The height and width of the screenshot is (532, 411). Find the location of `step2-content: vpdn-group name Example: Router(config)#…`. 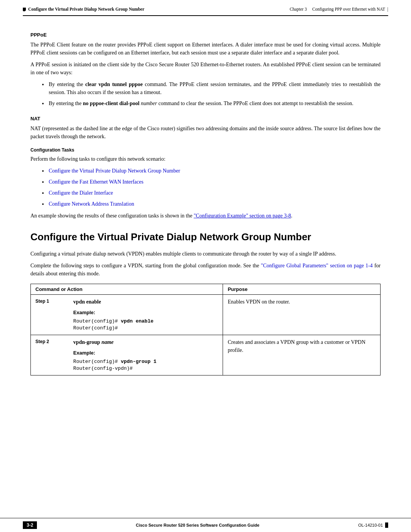

step2-content: vpdn-group name Example: Router(config)#… is located at coordinates (146, 355).